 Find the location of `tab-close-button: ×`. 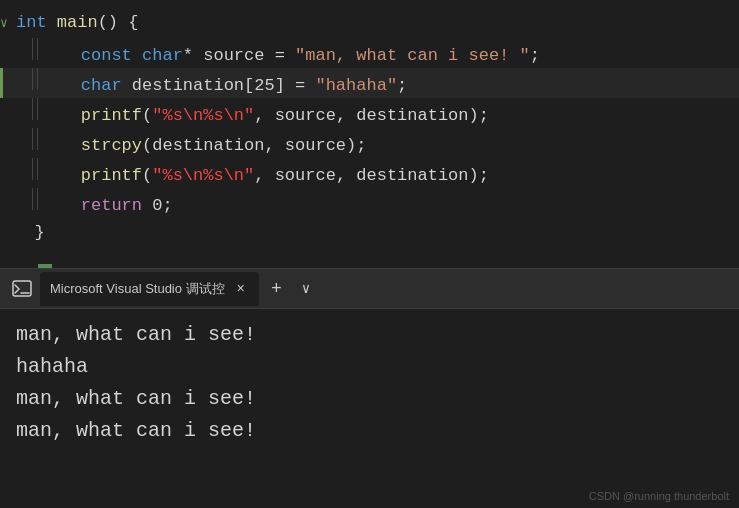

tab-close-button: × is located at coordinates (241, 289).